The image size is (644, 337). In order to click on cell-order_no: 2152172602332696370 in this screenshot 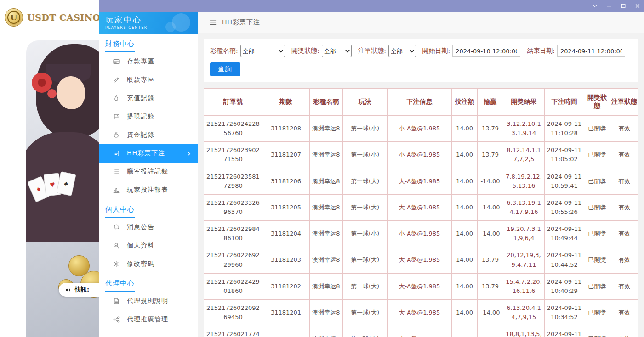, I will do `click(234, 208)`.